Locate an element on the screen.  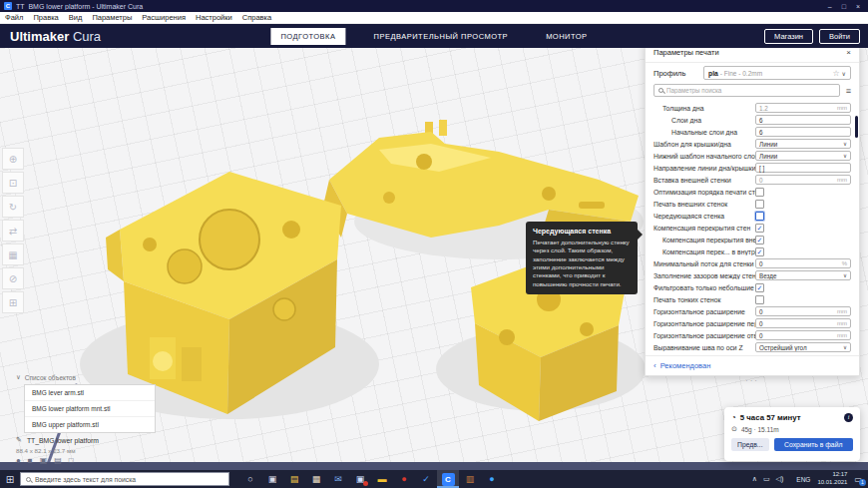
mirror-tool-button: ⇄ is located at coordinates (13, 231).